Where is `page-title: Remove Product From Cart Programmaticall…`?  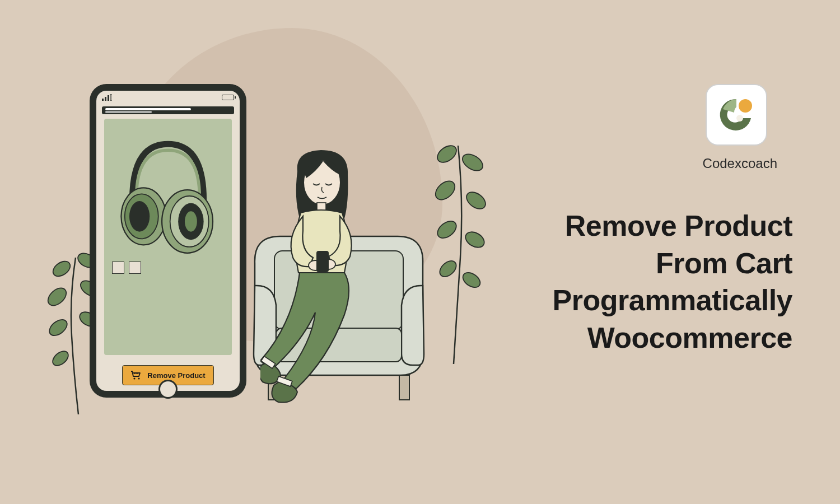
page-title: Remove Product From Cart Programmaticall… is located at coordinates (673, 282).